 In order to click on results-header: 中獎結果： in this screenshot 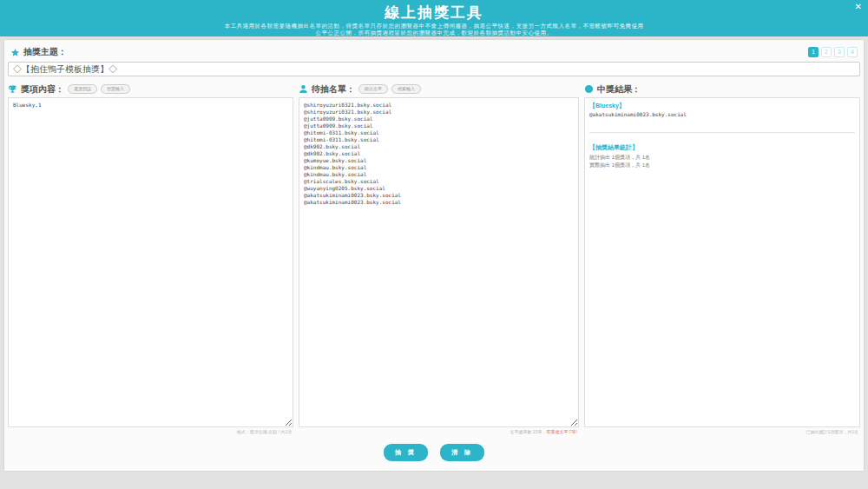, I will do `click(722, 89)`.